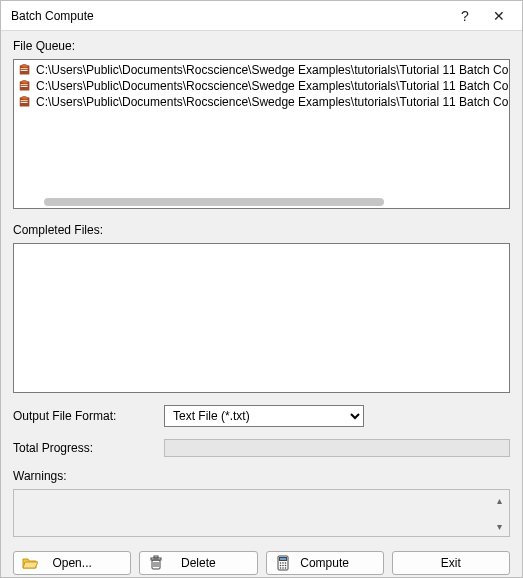 The height and width of the screenshot is (578, 523). Describe the element at coordinates (262, 16) in the screenshot. I see `titlebar: Batch Compute ? ✕` at that location.